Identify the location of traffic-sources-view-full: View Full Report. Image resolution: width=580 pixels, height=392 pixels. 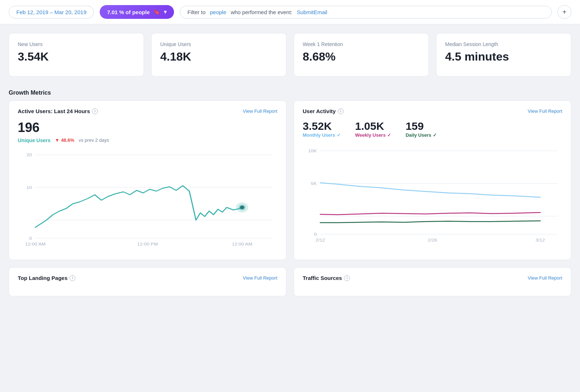
(545, 278).